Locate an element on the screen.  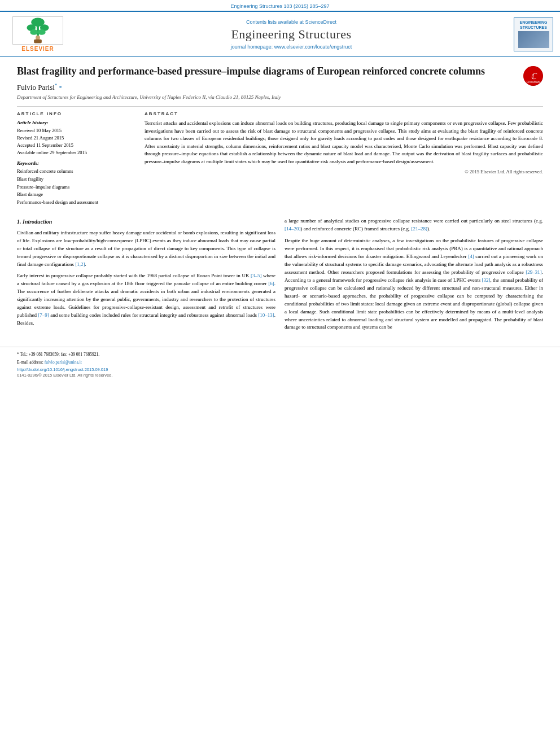
affiliation: Department of Structures for Engineering… is located at coordinates (280, 97).